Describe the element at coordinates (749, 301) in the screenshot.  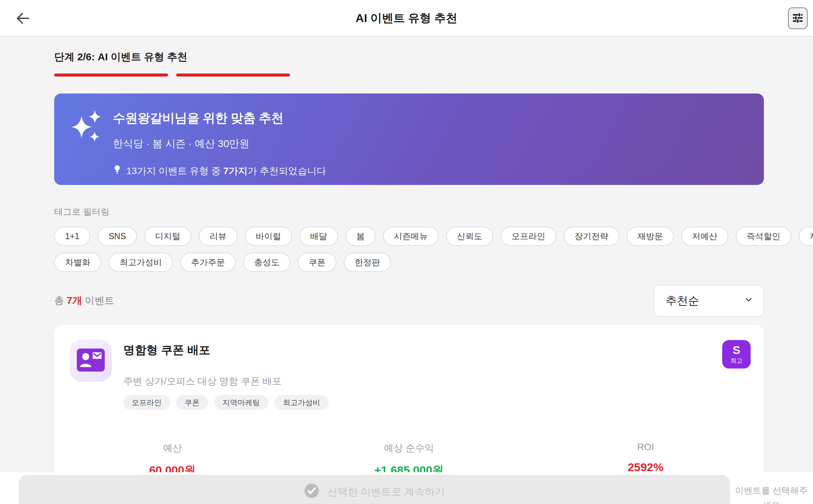
I see `chevron-down-icon` at that location.